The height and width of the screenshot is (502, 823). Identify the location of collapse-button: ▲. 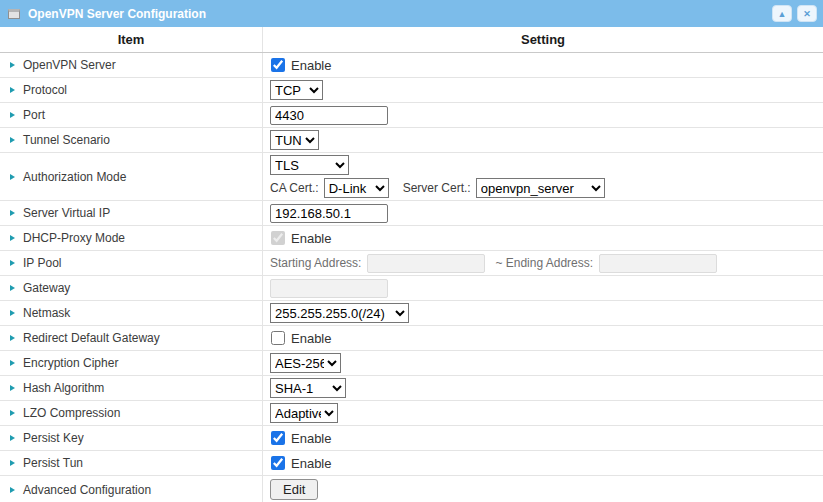
(782, 14).